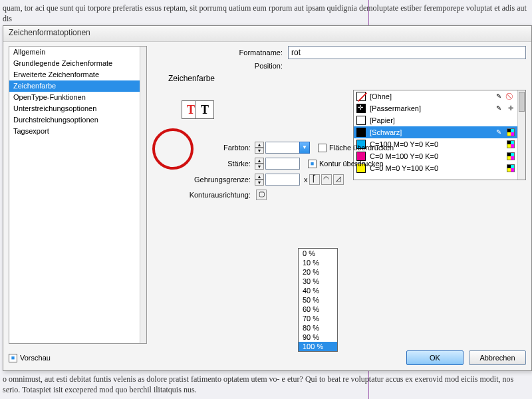 This screenshot has height=399, width=532. What do you see at coordinates (74, 132) in the screenshot?
I see `category-tagsexport: Tagsexport` at bounding box center [74, 132].